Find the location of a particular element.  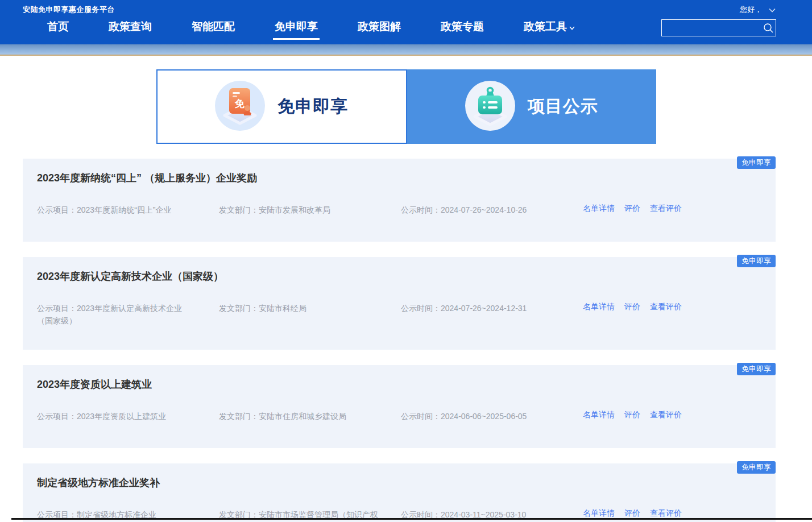

dept-field: 发文部门：安陆市发展和改革局 is located at coordinates (310, 210).